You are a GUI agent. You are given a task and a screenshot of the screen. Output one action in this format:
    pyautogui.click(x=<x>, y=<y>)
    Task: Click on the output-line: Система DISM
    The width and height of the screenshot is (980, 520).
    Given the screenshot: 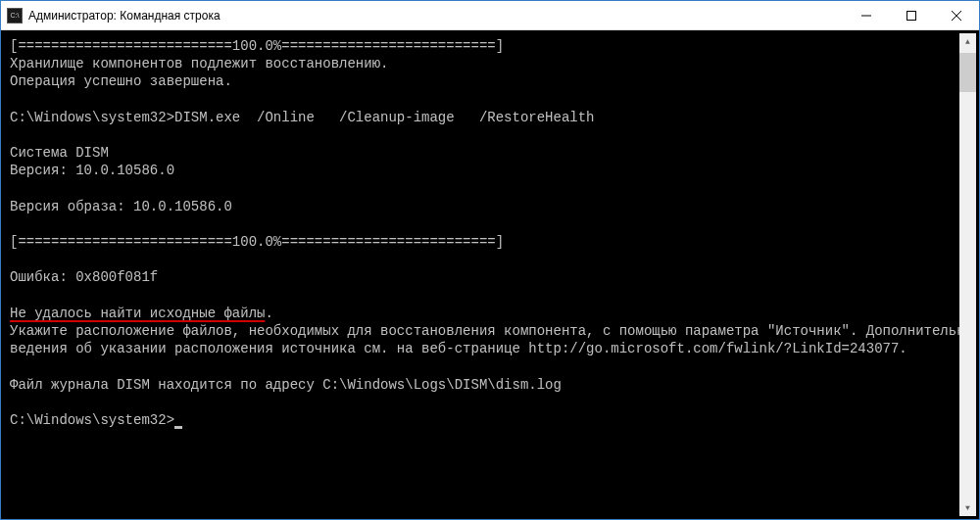 What is the action you would take?
    pyautogui.click(x=59, y=153)
    